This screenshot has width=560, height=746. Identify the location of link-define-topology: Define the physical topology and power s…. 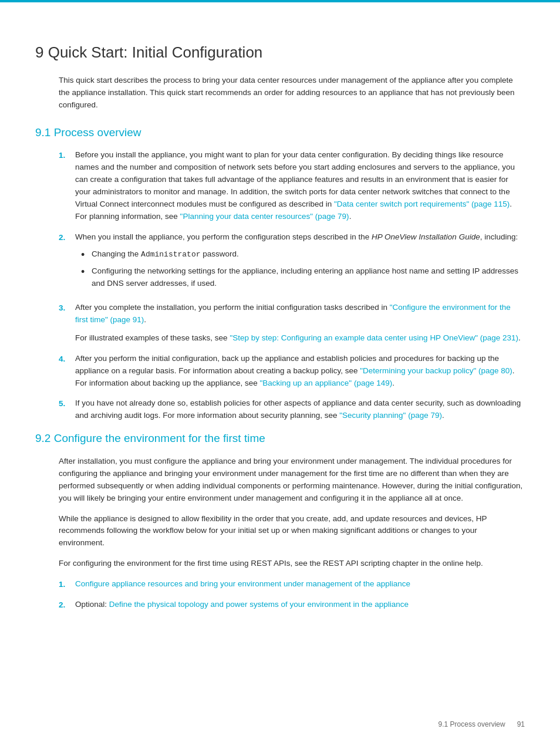
(259, 605).